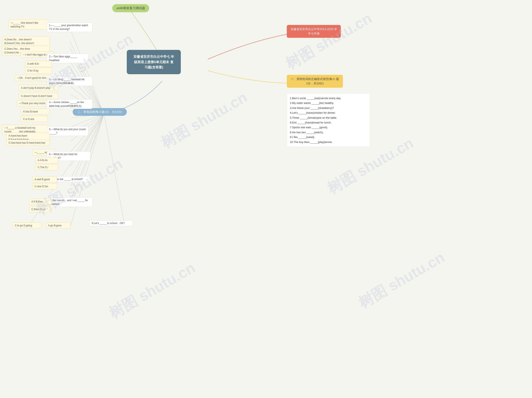  Describe the element at coordinates (328, 120) in the screenshot. I see `right-list-items: 1.Ben's uncle _____(eat)carrots every da…` at that location.